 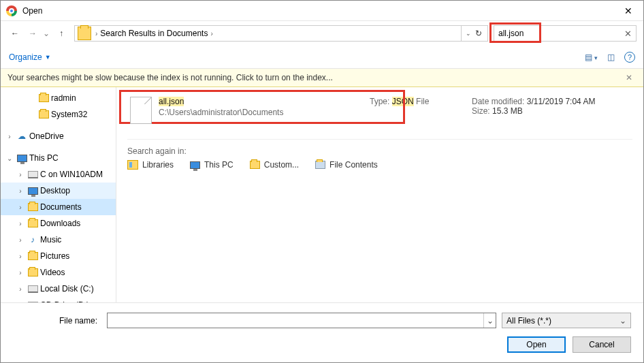 I want to click on breadcrumb-dropdown: ⌄, so click(x=468, y=33).